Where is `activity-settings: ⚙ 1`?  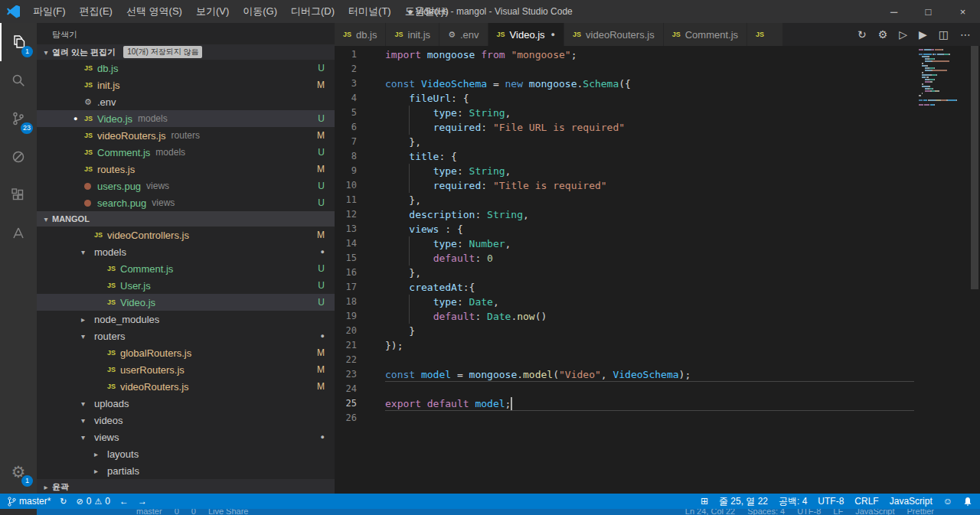 activity-settings: ⚙ 1 is located at coordinates (18, 471).